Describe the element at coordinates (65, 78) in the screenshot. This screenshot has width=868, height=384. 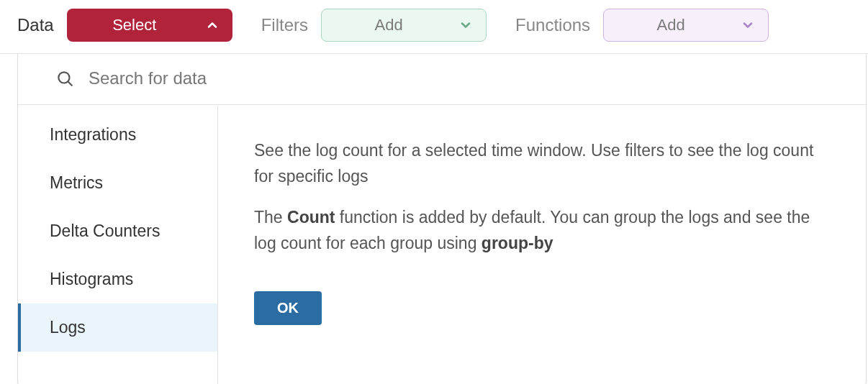
I see `search-icon` at that location.